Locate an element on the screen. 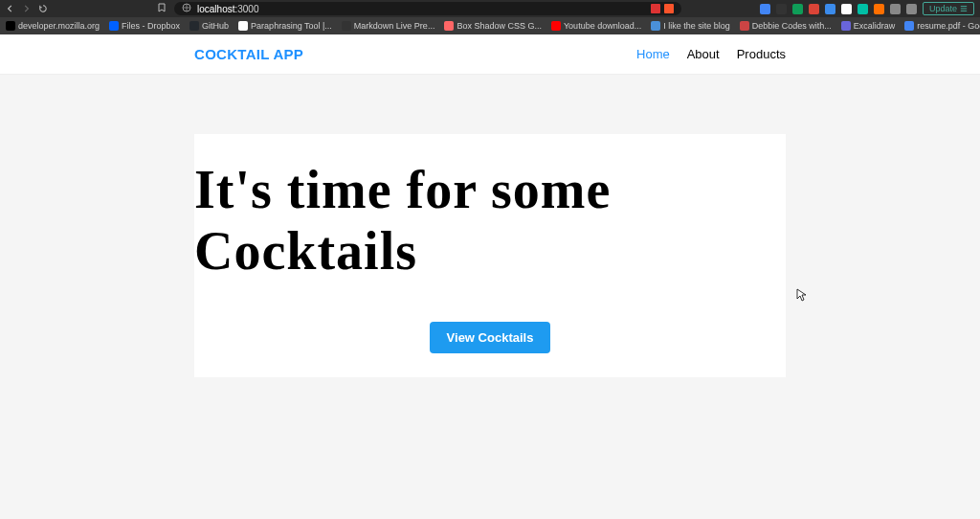 The image size is (980, 519). brand-logo: COCKTAIL APP is located at coordinates (249, 54).